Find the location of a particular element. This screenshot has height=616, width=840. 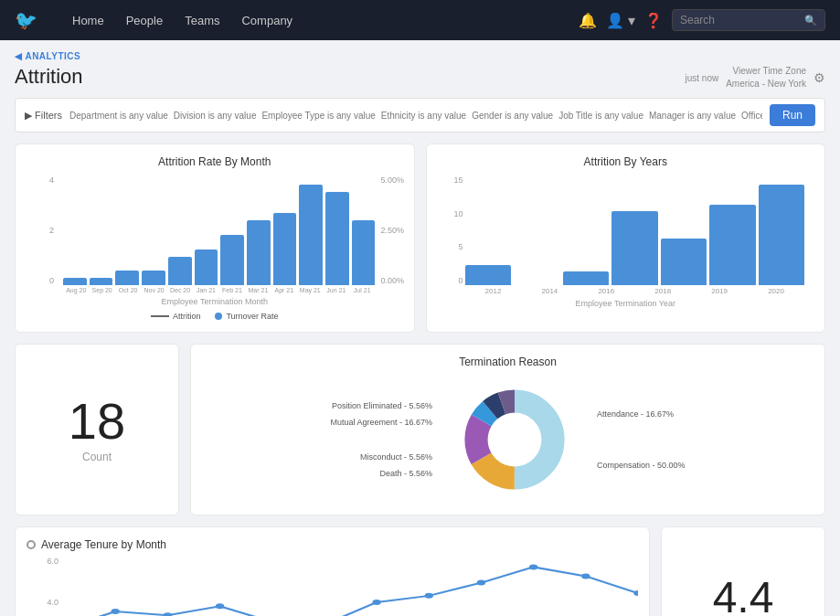

chart-legend: Attrition Turnover Rate is located at coordinates (215, 316).